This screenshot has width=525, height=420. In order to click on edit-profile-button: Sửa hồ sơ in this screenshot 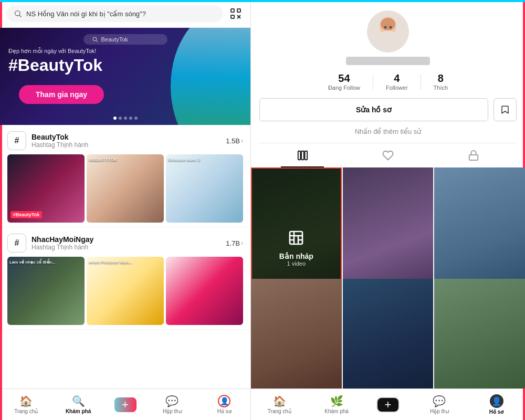, I will do `click(374, 110)`.